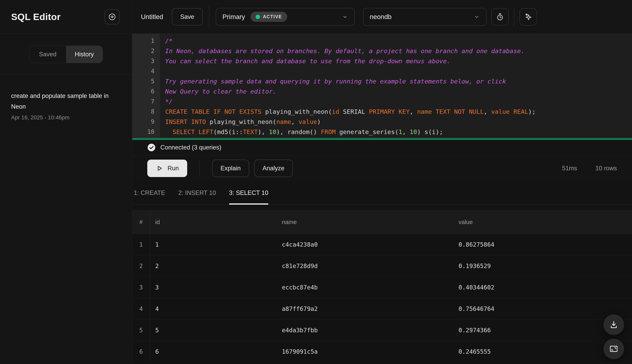 The image size is (632, 364). What do you see at coordinates (216, 288) in the screenshot?
I see `id-cell: 3` at bounding box center [216, 288].